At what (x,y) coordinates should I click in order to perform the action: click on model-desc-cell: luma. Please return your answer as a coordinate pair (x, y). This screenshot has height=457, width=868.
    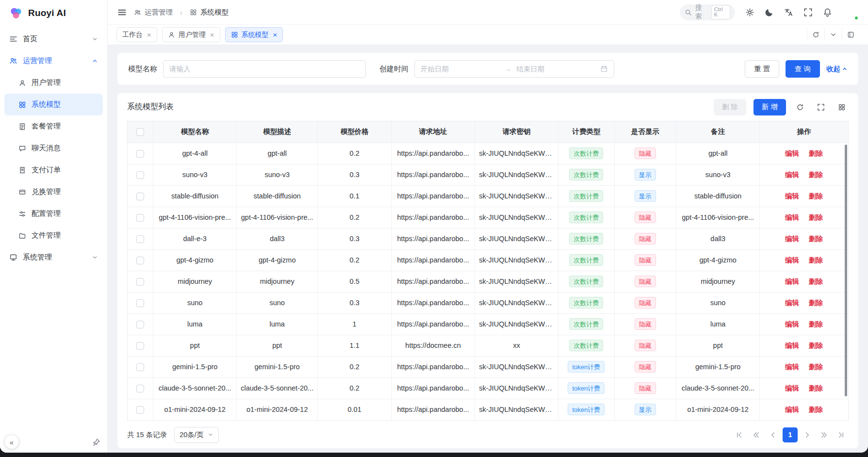
    Looking at the image, I should click on (278, 324).